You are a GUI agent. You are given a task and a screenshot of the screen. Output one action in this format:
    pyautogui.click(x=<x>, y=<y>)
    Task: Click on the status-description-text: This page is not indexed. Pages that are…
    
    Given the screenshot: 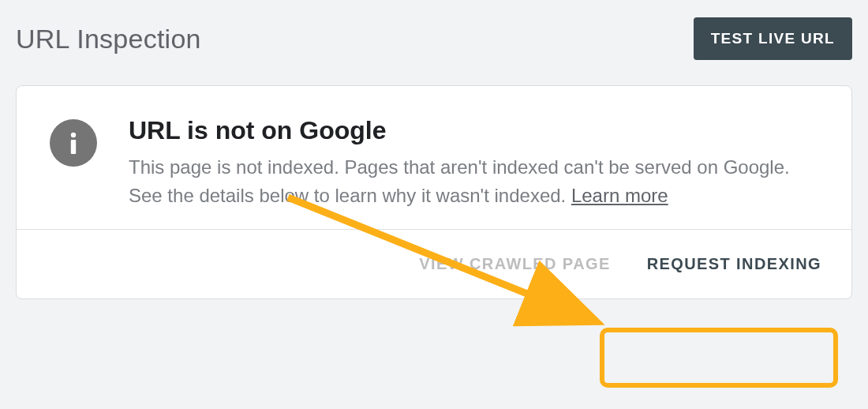 What is the action you would take?
    pyautogui.click(x=459, y=182)
    